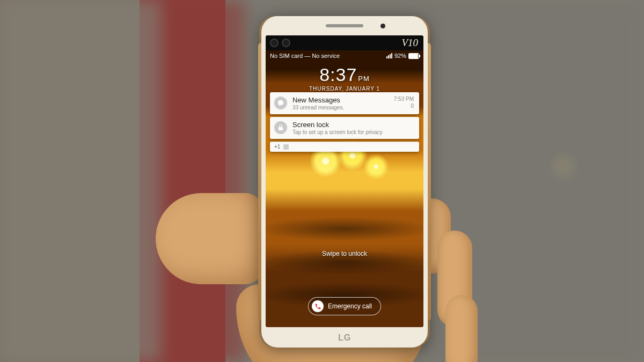 This screenshot has width=644, height=362. Describe the element at coordinates (345, 306) in the screenshot. I see `emergency-call-button: Emergency call` at that location.